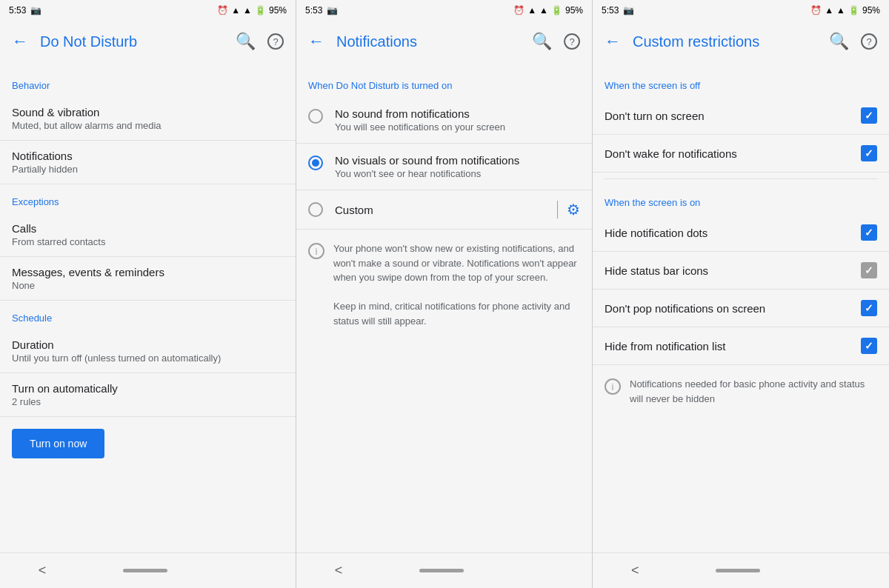  I want to click on radio-title-no-visuals: No visuals or sound from notifications, so click(427, 160).